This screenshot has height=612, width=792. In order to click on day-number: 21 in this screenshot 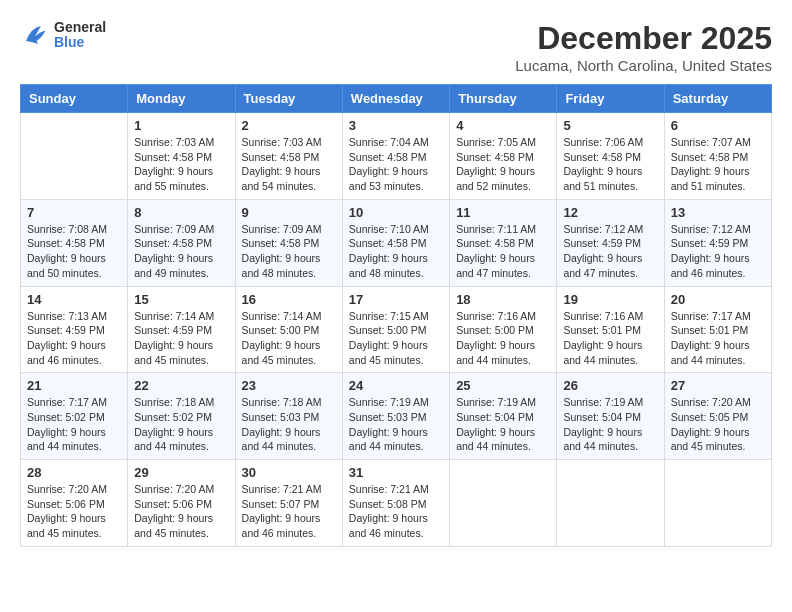, I will do `click(74, 386)`.